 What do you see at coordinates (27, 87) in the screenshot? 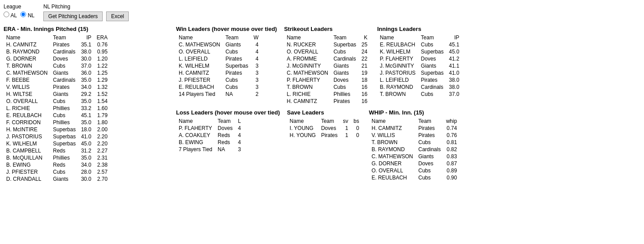
I see `table-cell: V. WILLIS` at bounding box center [27, 87].